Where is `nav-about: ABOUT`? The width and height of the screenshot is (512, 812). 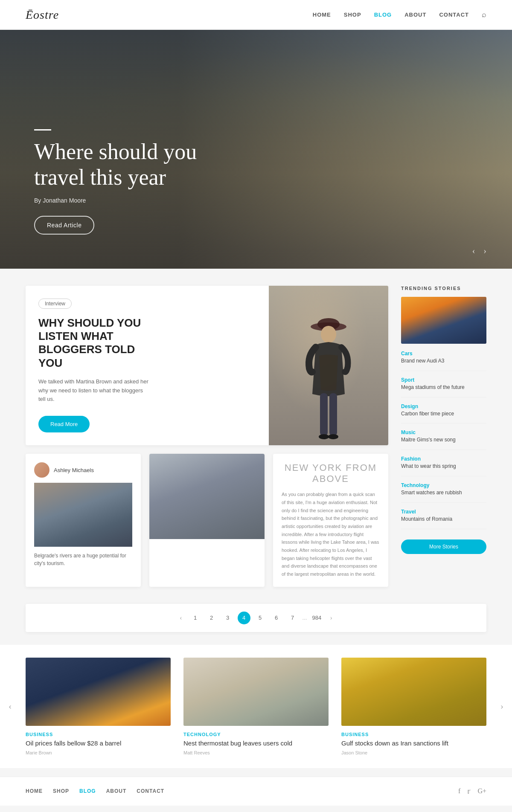 nav-about: ABOUT is located at coordinates (416, 14).